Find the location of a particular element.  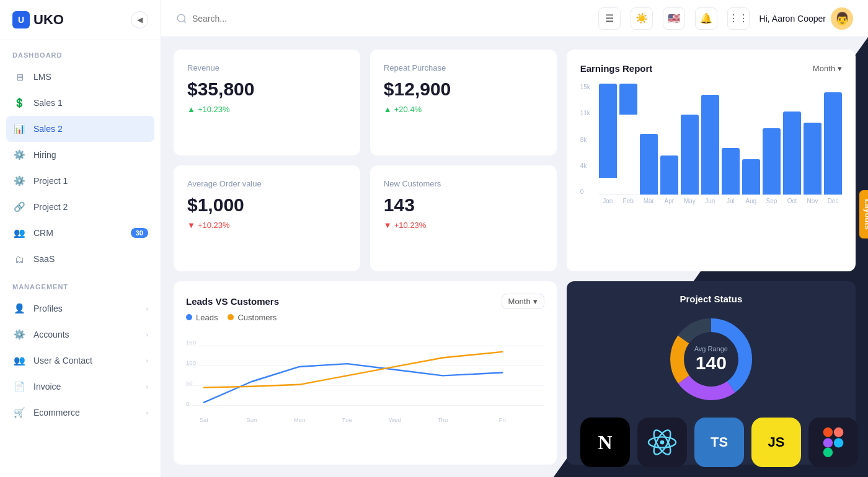

svg-text: 100 is located at coordinates (191, 363).